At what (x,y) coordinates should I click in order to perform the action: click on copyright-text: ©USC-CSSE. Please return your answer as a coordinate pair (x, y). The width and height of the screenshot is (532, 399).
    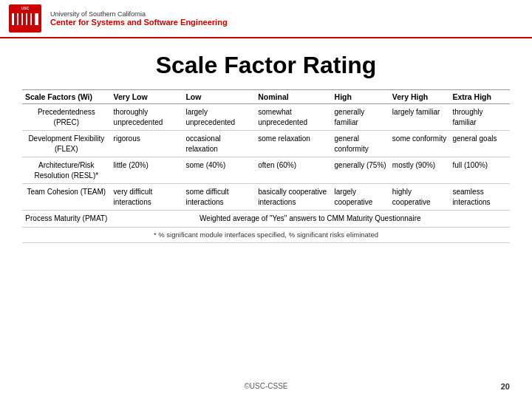
    Looking at the image, I should click on (266, 386).